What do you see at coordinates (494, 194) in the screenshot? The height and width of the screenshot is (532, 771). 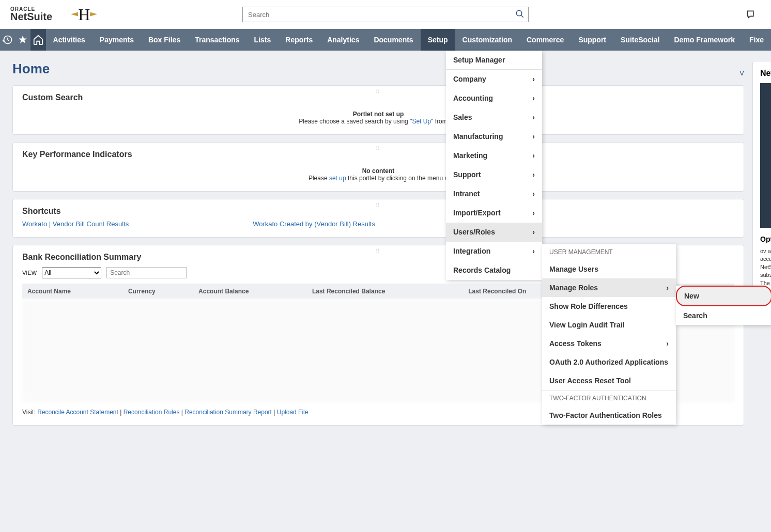 I see `setup-menu-intranet: Intranet›` at bounding box center [494, 194].